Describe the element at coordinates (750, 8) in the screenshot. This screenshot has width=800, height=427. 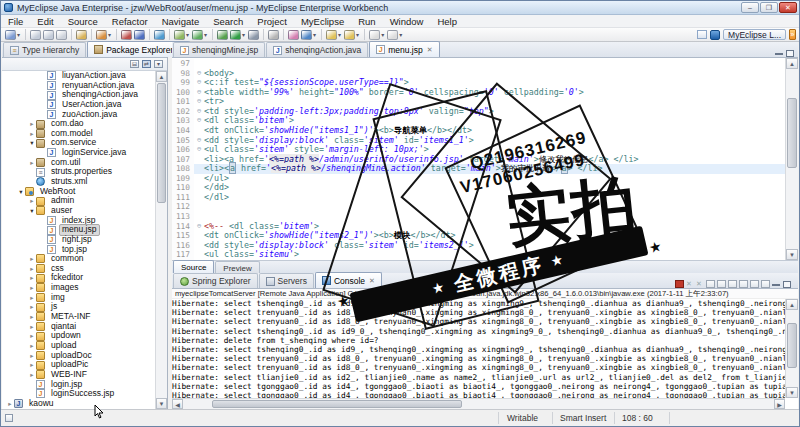
I see `minimize-button: –` at that location.